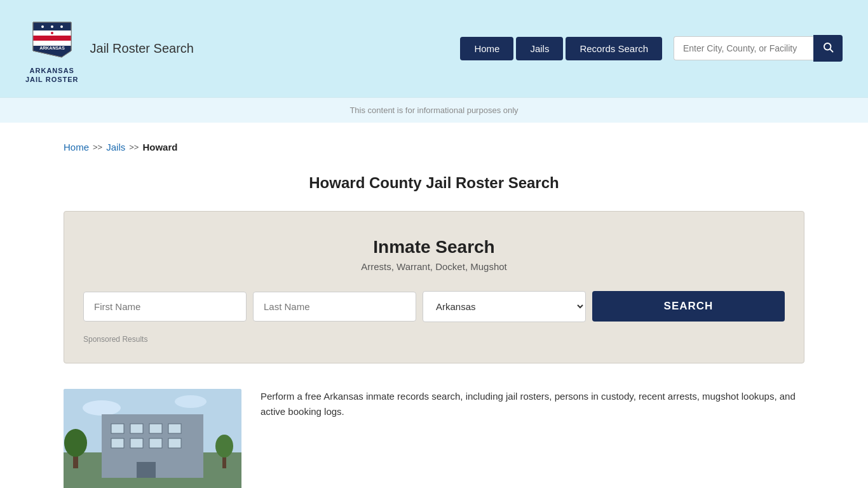  I want to click on last-name-input, so click(334, 306).